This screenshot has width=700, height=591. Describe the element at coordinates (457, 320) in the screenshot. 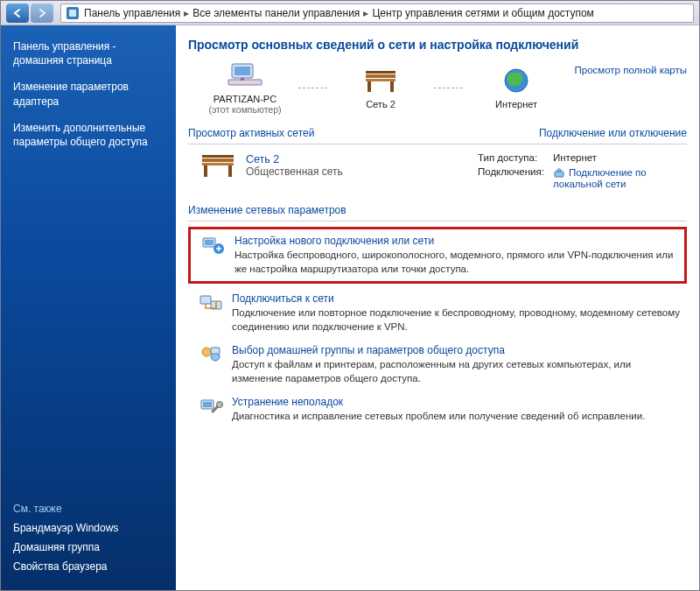

I see `task-description: Подключение или повторное подключение к …` at that location.